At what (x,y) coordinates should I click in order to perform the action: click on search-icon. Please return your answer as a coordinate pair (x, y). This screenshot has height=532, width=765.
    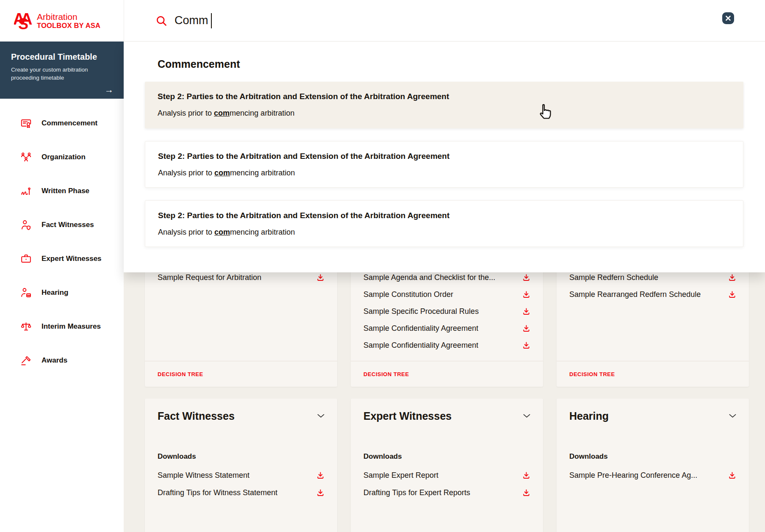
    Looking at the image, I should click on (161, 21).